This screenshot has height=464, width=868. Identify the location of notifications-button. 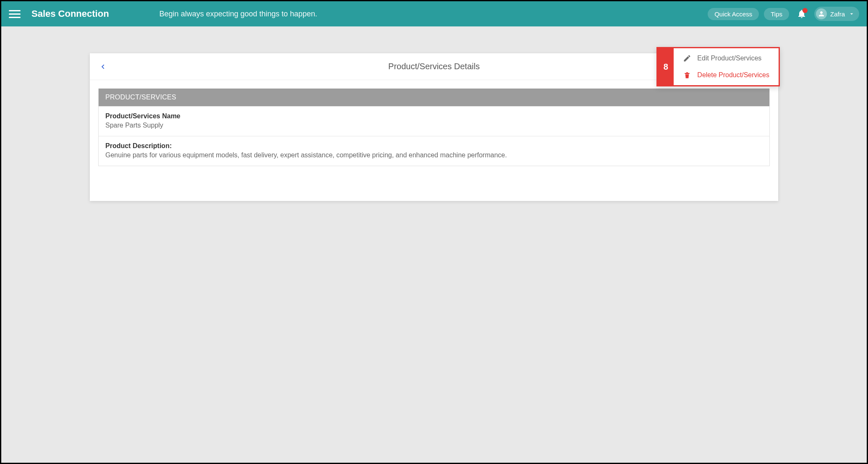
(802, 14).